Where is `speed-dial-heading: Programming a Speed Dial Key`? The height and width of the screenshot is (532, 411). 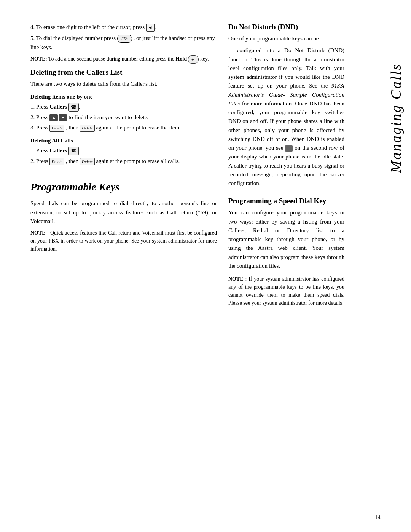 speed-dial-heading: Programming a Speed Dial Key is located at coordinates (286, 201).